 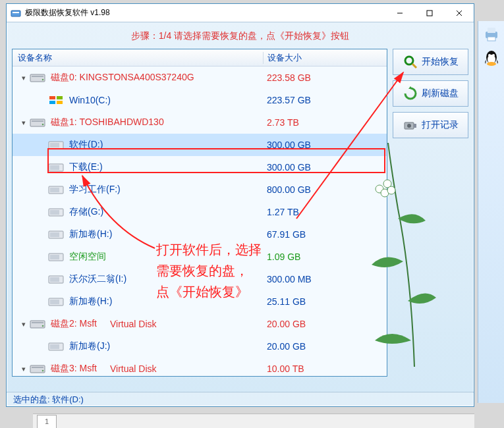 What do you see at coordinates (491, 34) in the screenshot?
I see `printer-icon` at bounding box center [491, 34].